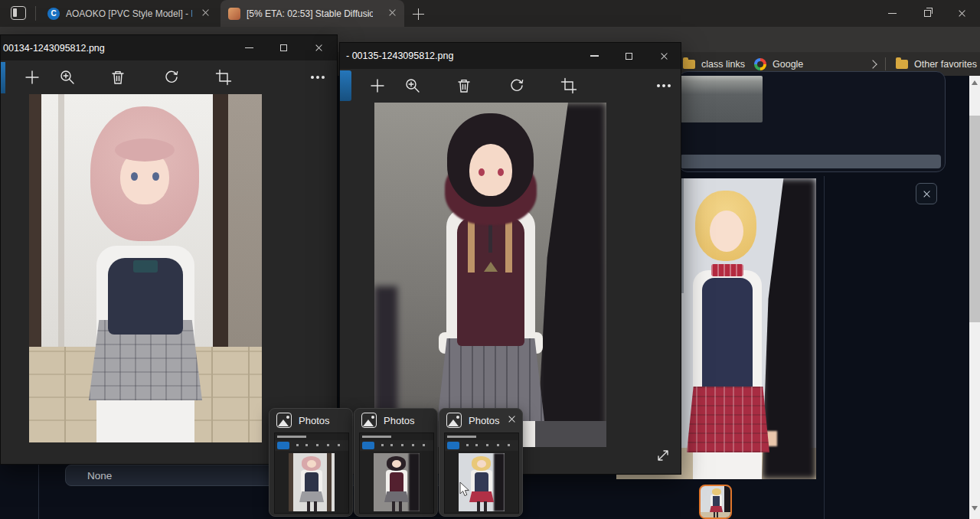  What do you see at coordinates (18, 13) in the screenshot?
I see `tab-actions-icon` at bounding box center [18, 13].